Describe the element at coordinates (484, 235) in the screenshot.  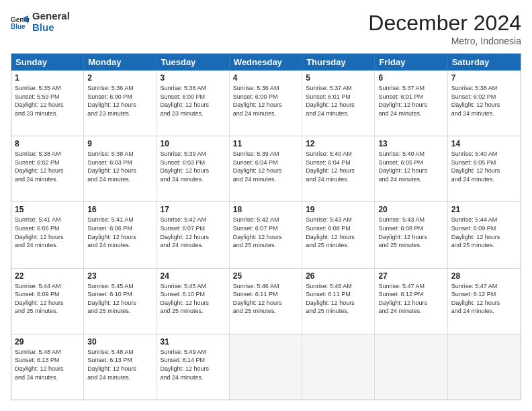
I see `table-row: 21Sunrise: 5:44 AM Sunset: 6:09 PM Dayli…` at that location.